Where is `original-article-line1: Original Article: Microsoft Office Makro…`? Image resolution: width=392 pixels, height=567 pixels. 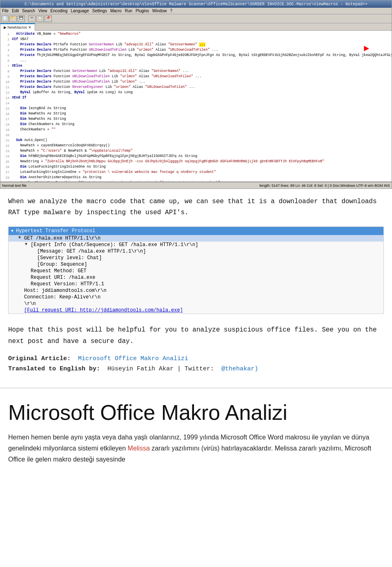
original-article-line1: Original Article: Microsoft Office Makro… is located at coordinates (196, 359).